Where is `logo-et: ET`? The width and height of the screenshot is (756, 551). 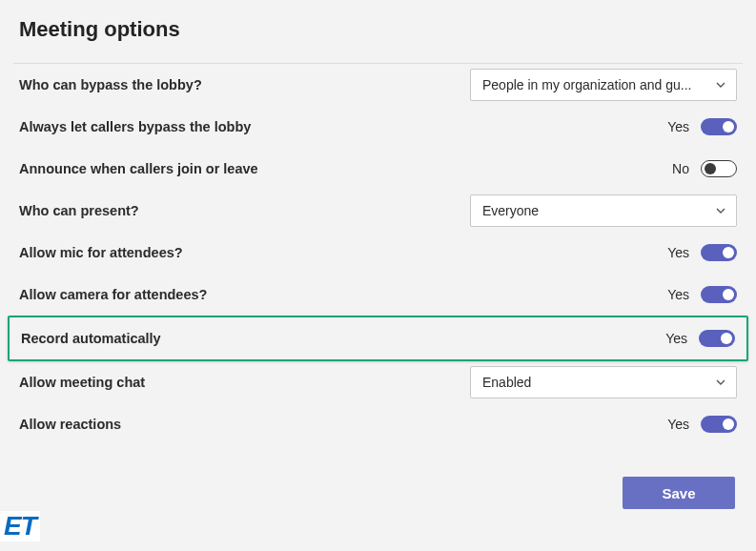
logo-et: ET is located at coordinates (20, 526).